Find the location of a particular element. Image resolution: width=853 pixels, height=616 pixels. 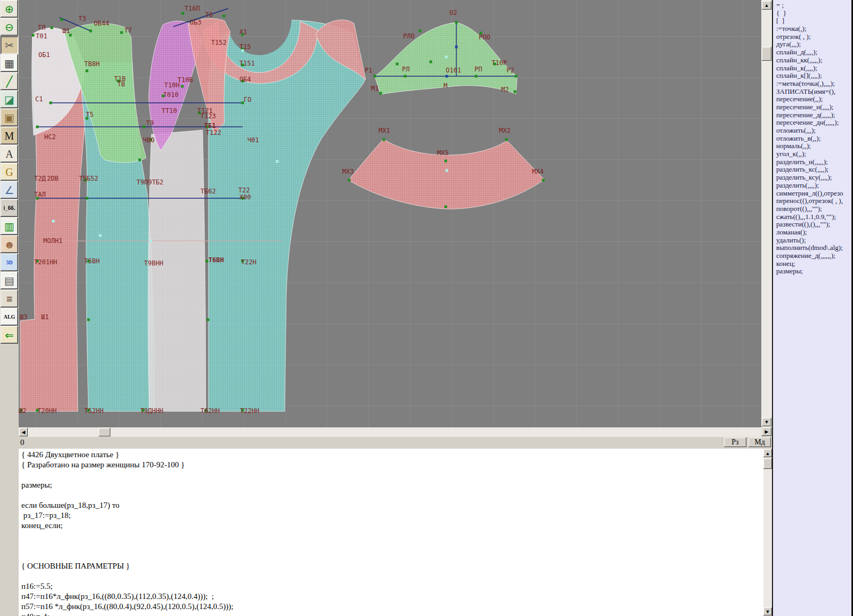

point-label: ОБ3 is located at coordinates (196, 22).